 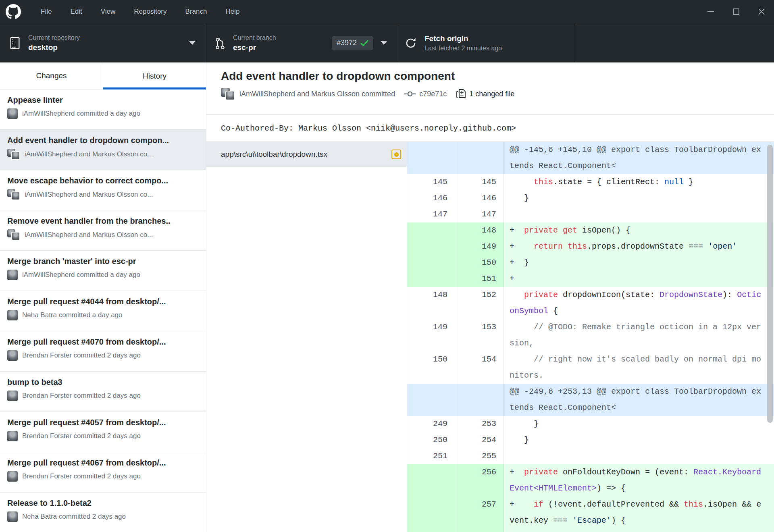 What do you see at coordinates (103, 472) in the screenshot?
I see `list-item: Merge pull request #4067 from desktop/..…` at bounding box center [103, 472].